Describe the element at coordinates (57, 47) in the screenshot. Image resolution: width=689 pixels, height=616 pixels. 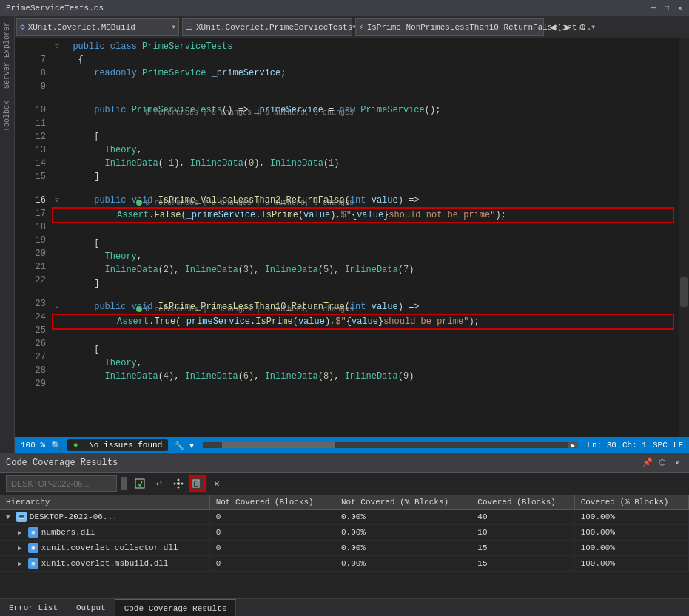
I see `collapse-icon: ▽` at that location.